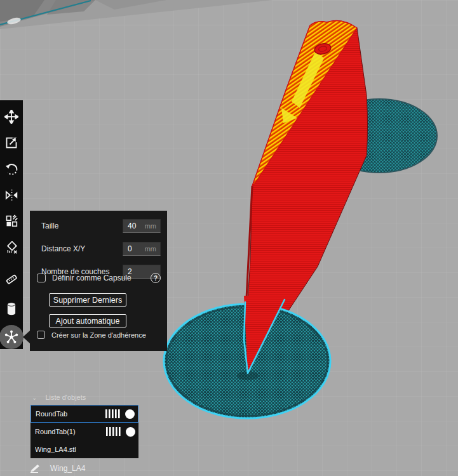 The height and width of the screenshot is (476, 458). What do you see at coordinates (41, 278) in the screenshot?
I see `capsule-checkbox` at bounding box center [41, 278].